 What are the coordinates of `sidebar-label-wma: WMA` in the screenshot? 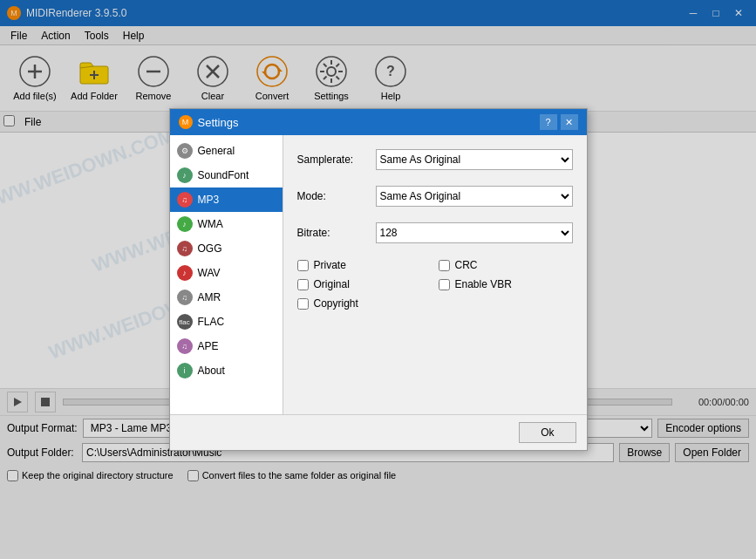 It's located at (211, 224).